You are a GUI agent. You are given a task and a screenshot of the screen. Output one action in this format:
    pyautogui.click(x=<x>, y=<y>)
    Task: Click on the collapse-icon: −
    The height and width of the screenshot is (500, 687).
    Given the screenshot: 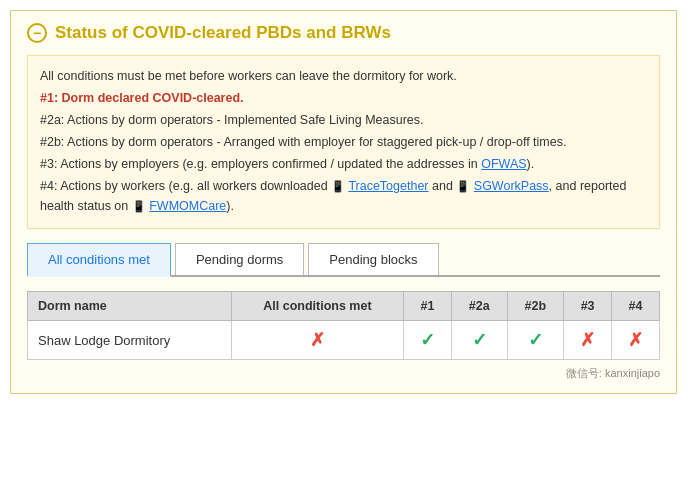 What is the action you would take?
    pyautogui.click(x=37, y=33)
    